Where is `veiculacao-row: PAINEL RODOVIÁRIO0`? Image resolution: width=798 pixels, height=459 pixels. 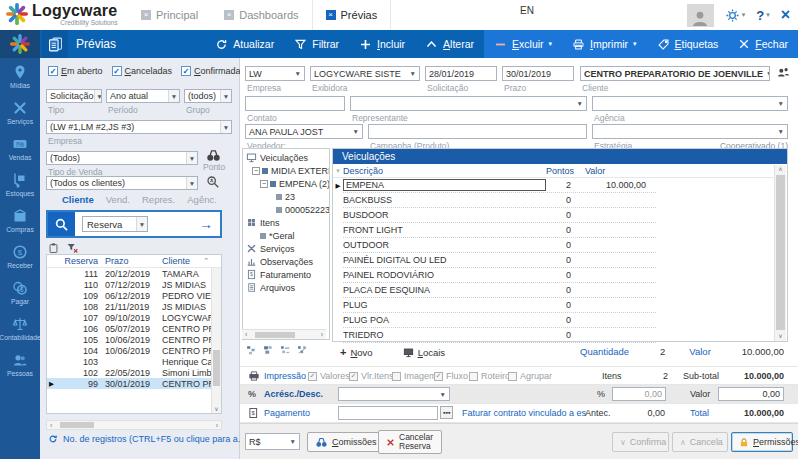
veiculacao-row: PAINEL RODOVIÁRIO0 is located at coordinates (560, 276).